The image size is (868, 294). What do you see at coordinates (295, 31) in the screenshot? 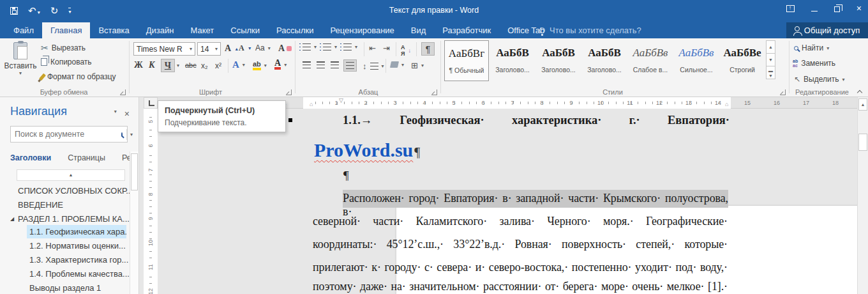
I see `tab-mailings: Рассылки` at bounding box center [295, 31].